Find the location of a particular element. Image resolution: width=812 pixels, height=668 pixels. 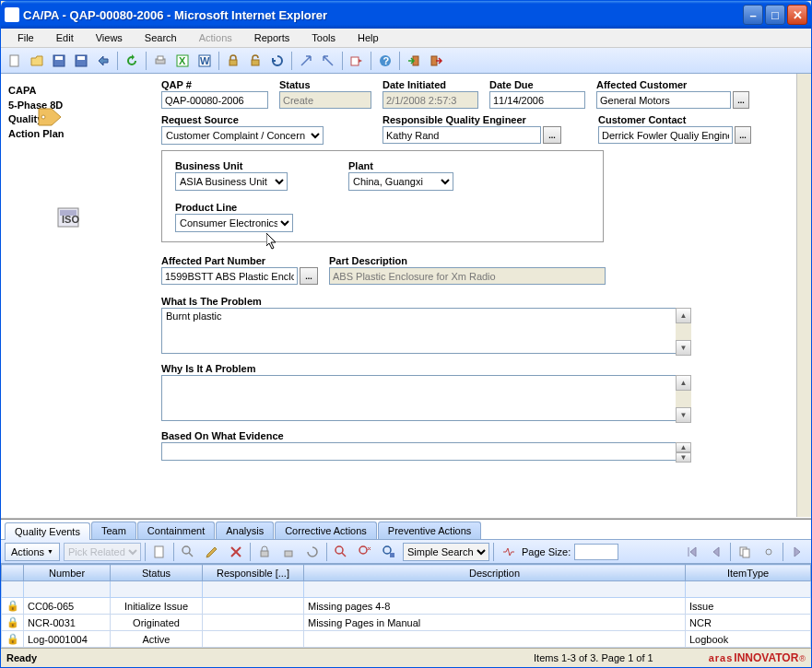

table-row: 🔒 NCR-0031 Originated Missing Pages in M… is located at coordinates (406, 623).